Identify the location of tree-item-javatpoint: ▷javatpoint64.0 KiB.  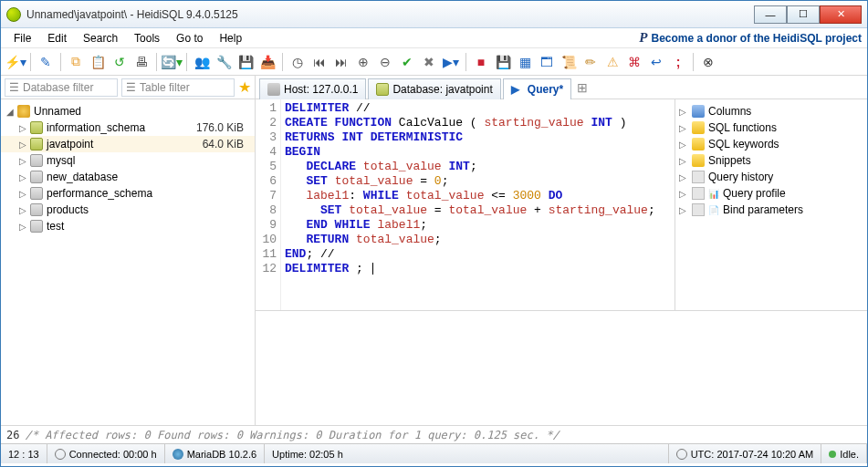
(128, 144).